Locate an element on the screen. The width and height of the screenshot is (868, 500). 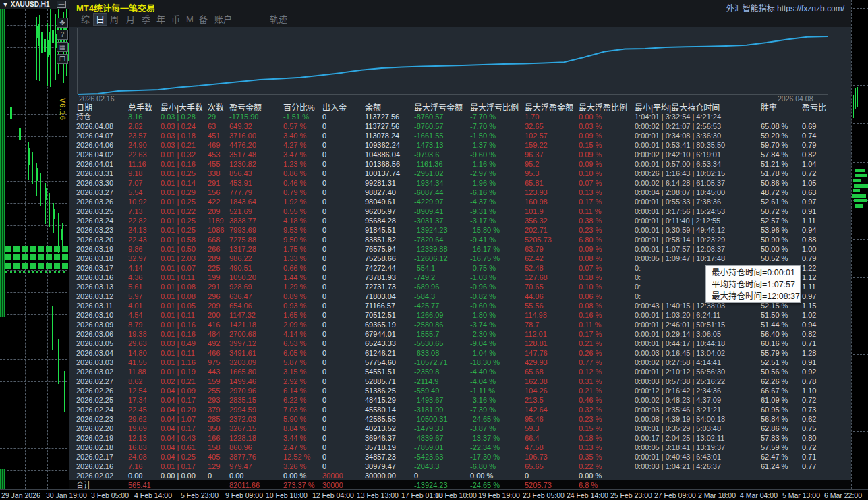
cell-time: 1:04:01 | 3:32:54 | 4:21:24 is located at coordinates (678, 117).